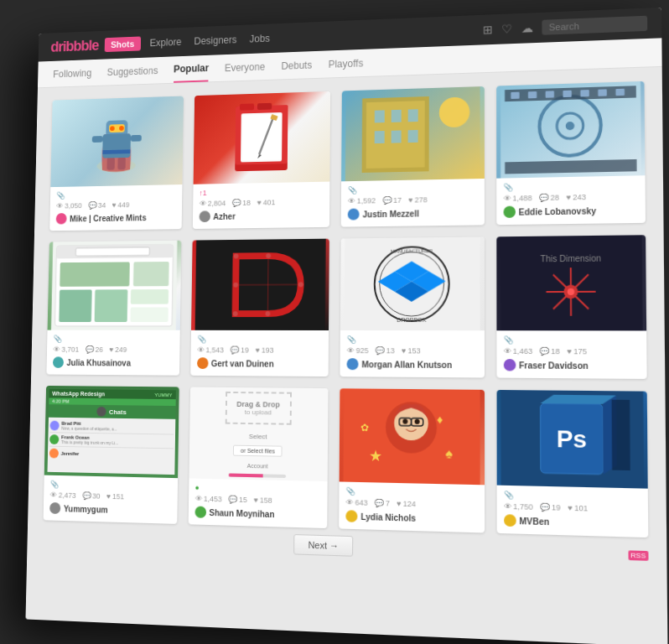  What do you see at coordinates (550, 351) in the screenshot?
I see `comments-8: 💬18` at bounding box center [550, 351].